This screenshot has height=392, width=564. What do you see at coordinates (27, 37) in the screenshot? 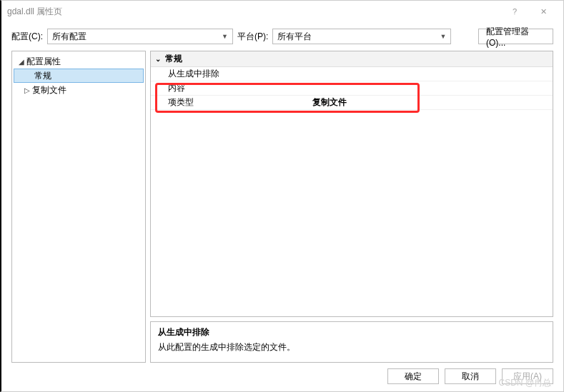
I see `config-label: 配置(C):` at bounding box center [27, 37].